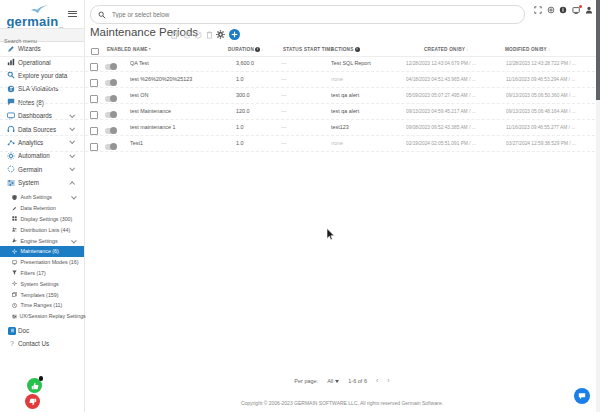 The image size is (600, 412). I want to click on mouse-cursor, so click(330, 234).